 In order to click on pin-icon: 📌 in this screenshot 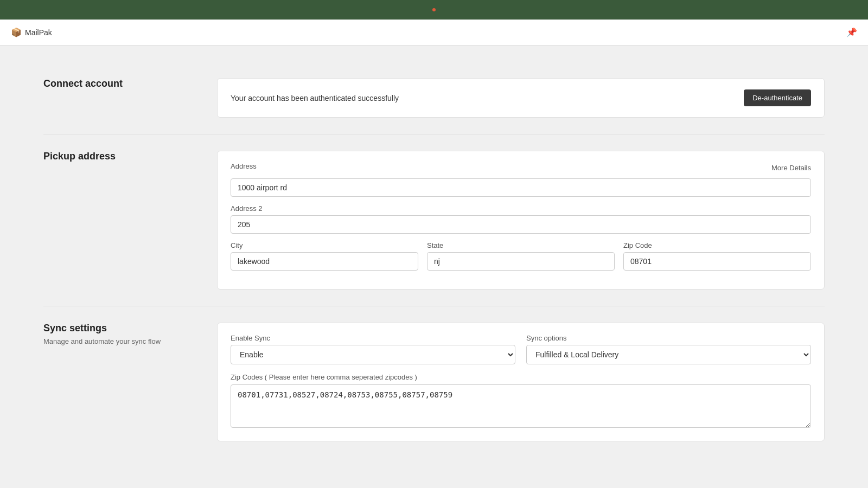, I will do `click(852, 33)`.